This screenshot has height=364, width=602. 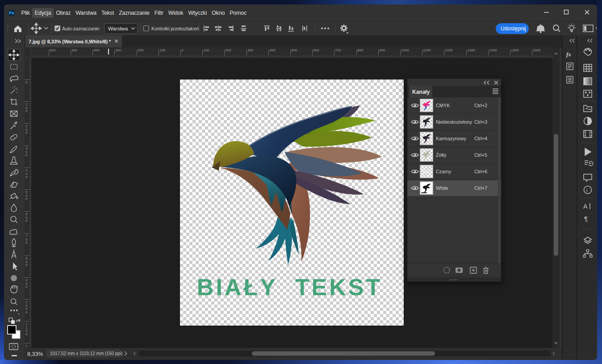 What do you see at coordinates (118, 29) in the screenshot?
I see `svg-text: Warstwa` at bounding box center [118, 29].